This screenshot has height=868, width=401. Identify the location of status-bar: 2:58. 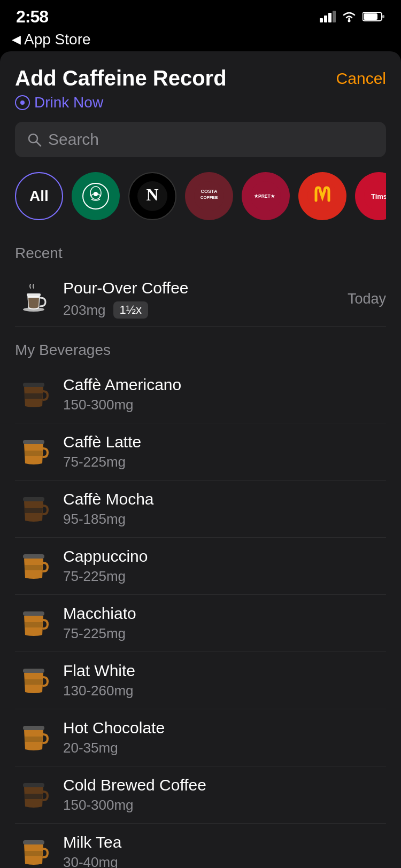
(200, 14).